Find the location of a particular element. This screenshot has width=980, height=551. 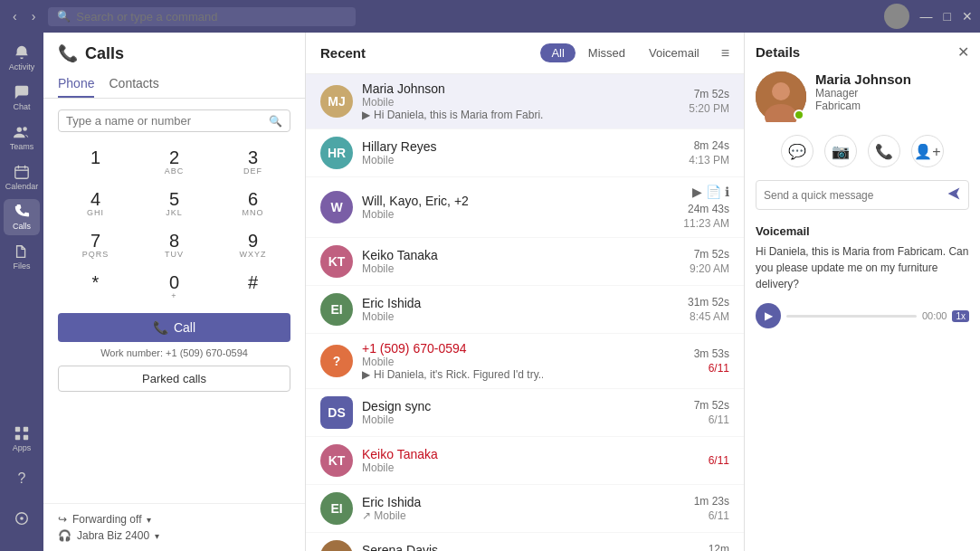

sidebar-item-settings is located at coordinates (22, 518).